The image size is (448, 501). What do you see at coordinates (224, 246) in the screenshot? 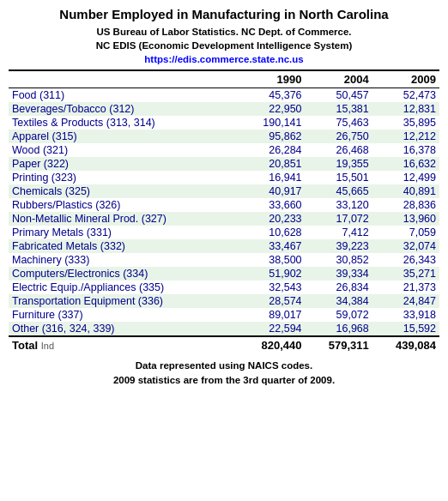
I see `table-row: Fabricated Metals (332)33,46739,22332,07…` at bounding box center [224, 246].